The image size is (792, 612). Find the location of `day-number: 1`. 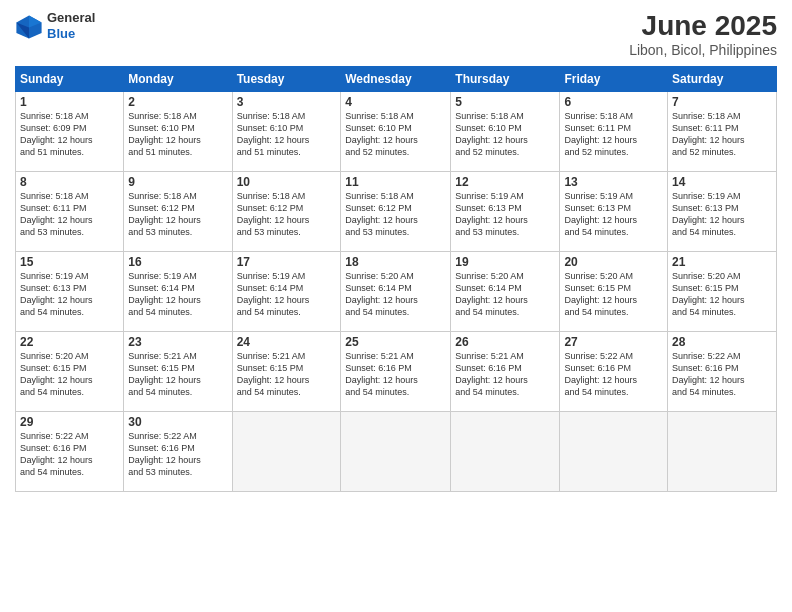

day-number: 1 is located at coordinates (70, 102).